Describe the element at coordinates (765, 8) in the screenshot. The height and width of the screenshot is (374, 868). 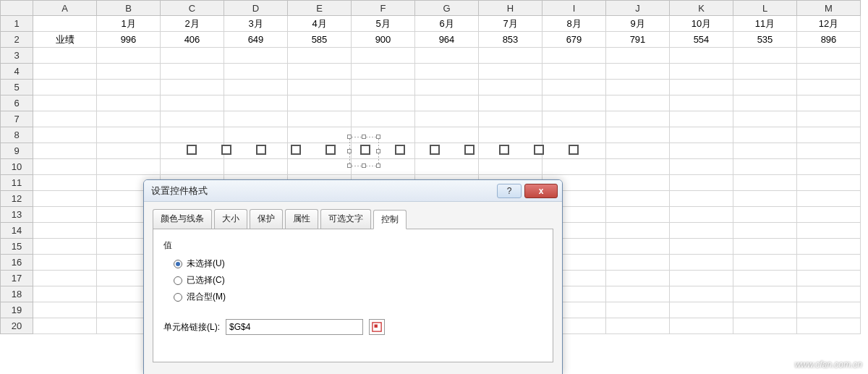
I see `col-header: L` at that location.